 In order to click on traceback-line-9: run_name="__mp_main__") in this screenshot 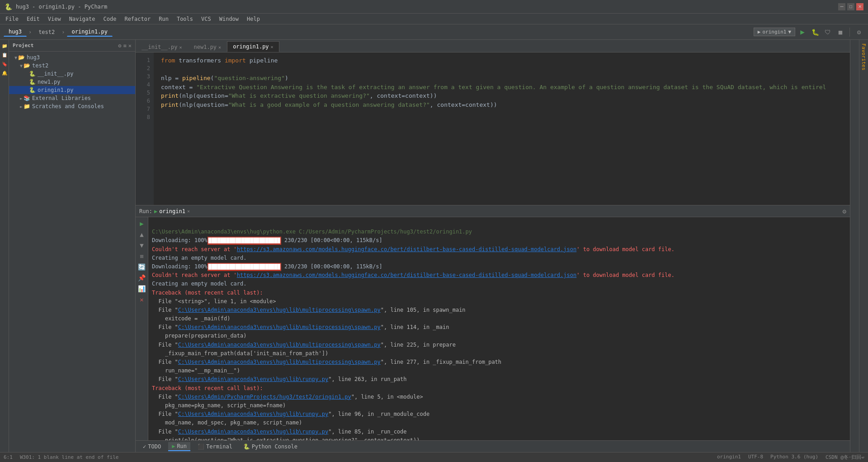, I will do `click(196, 371)`.